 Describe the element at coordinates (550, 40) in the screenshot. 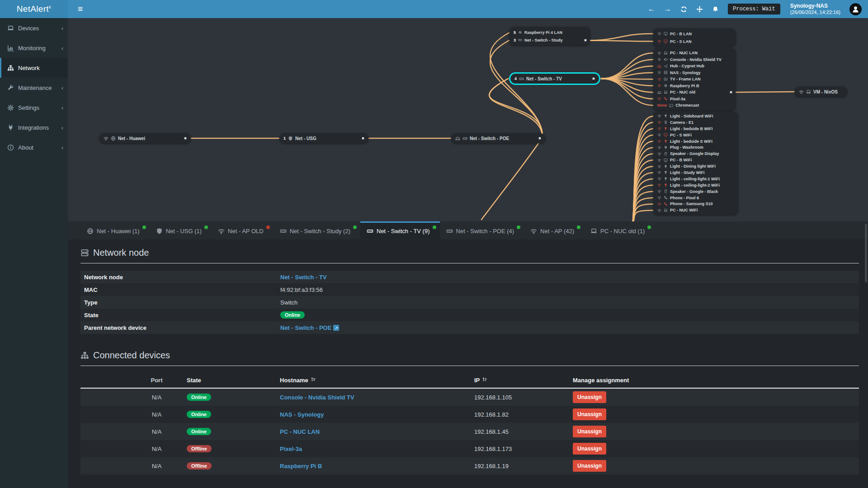

I see `topology-row-net-switch-study: 3Net - Switch - Study` at that location.